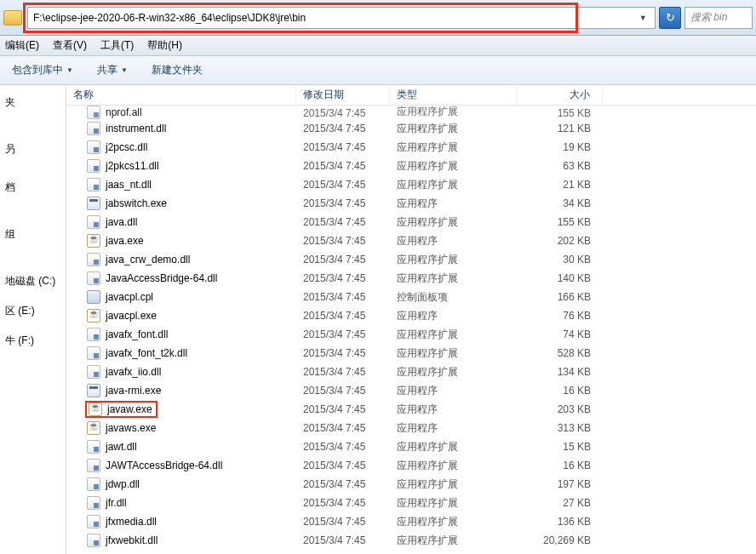 Image resolution: width=756 pixels, height=554 pixels. I want to click on file-size-cell: 15 KB, so click(560, 447).